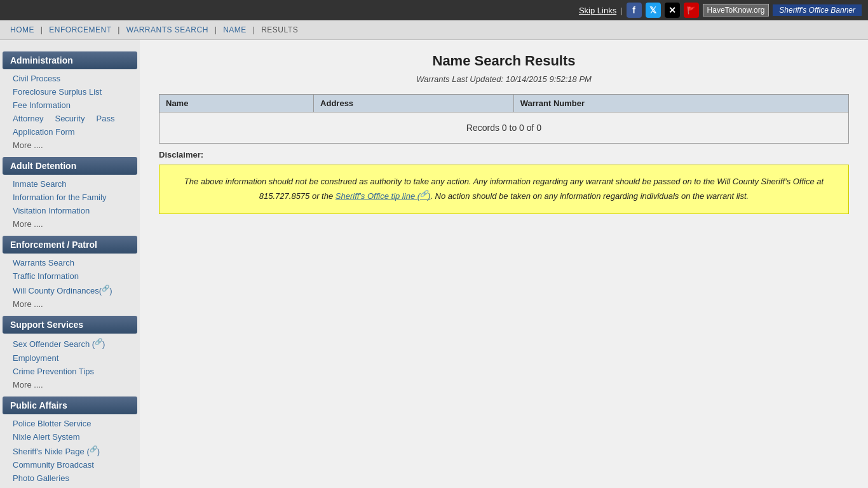 The image size is (868, 488). What do you see at coordinates (70, 465) in the screenshot?
I see `community-broadcast-link: Community Broadcast` at bounding box center [70, 465].